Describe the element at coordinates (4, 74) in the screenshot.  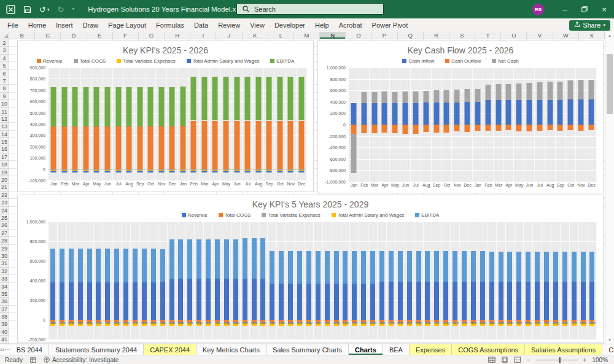
I see `row-header-6: 6` at that location.